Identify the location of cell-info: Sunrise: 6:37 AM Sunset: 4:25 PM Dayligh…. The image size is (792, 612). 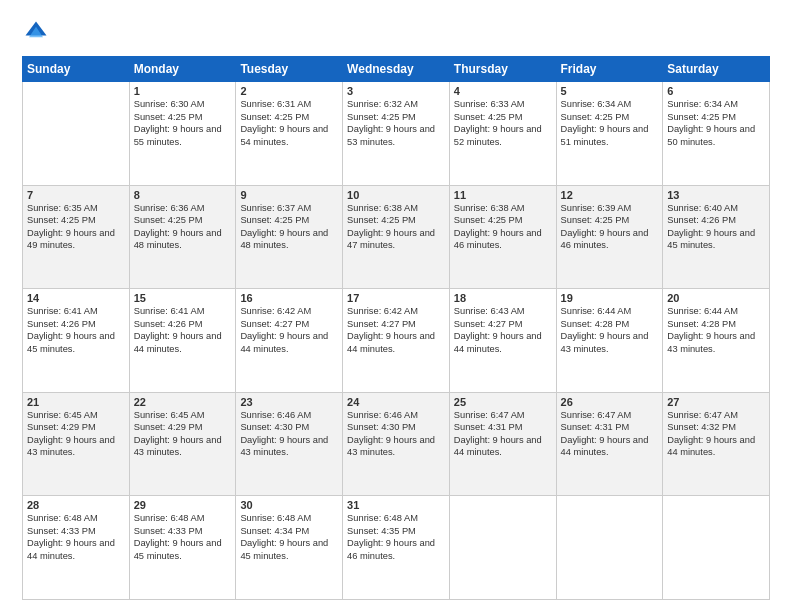
(289, 227).